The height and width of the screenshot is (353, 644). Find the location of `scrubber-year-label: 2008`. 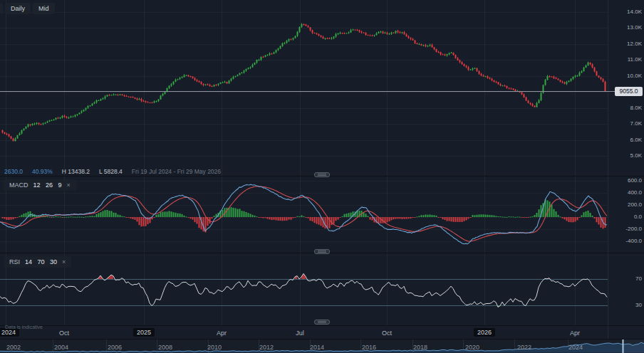

scrubber-year-label: 2008 is located at coordinates (165, 347).